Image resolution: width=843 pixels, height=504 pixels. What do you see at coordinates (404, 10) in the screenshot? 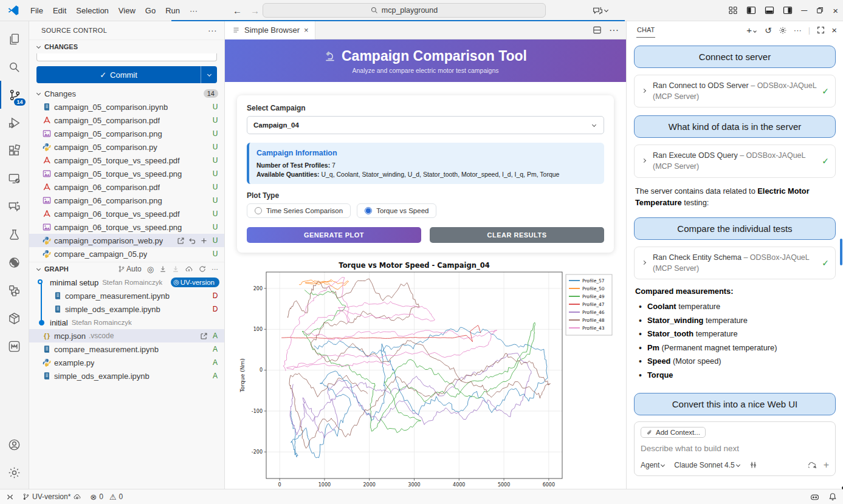
I see `command-center-search: mcp_playground` at bounding box center [404, 10].